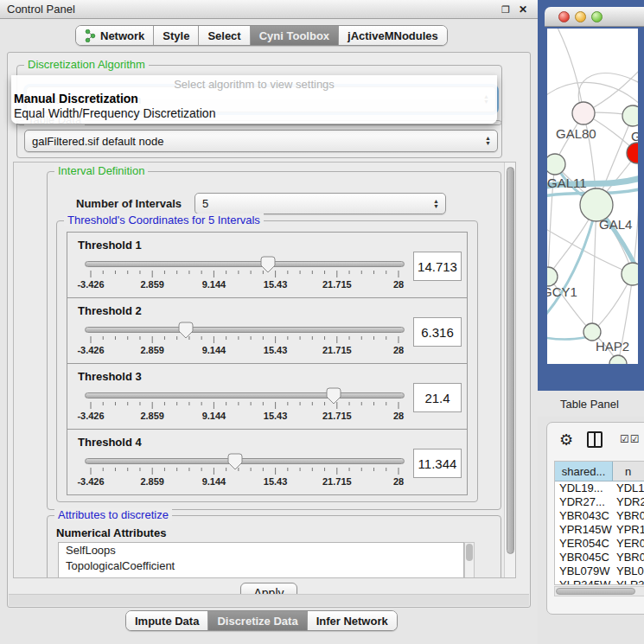 The width and height of the screenshot is (644, 644). Describe the element at coordinates (392, 35) in the screenshot. I see `tab-jactivemnodules: jActiveMNodules` at that location.